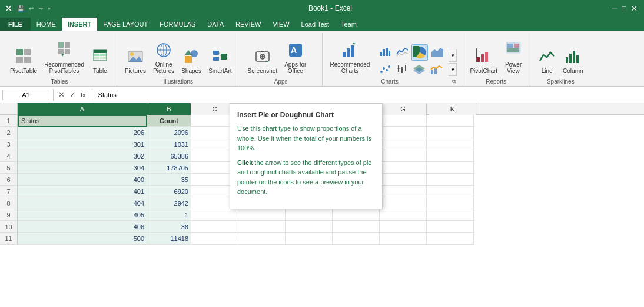 This screenshot has height=307, width=644. I want to click on minimize-btn: ─, so click(615, 8).